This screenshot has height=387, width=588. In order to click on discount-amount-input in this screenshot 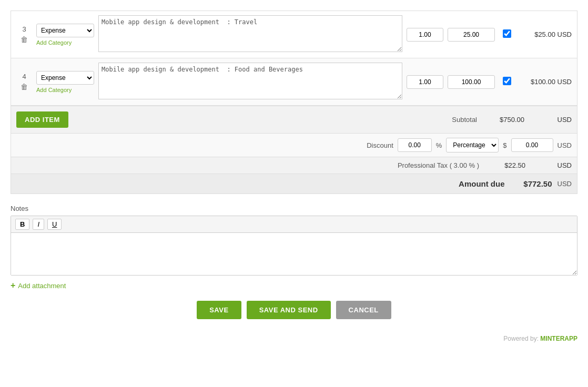, I will do `click(532, 145)`.